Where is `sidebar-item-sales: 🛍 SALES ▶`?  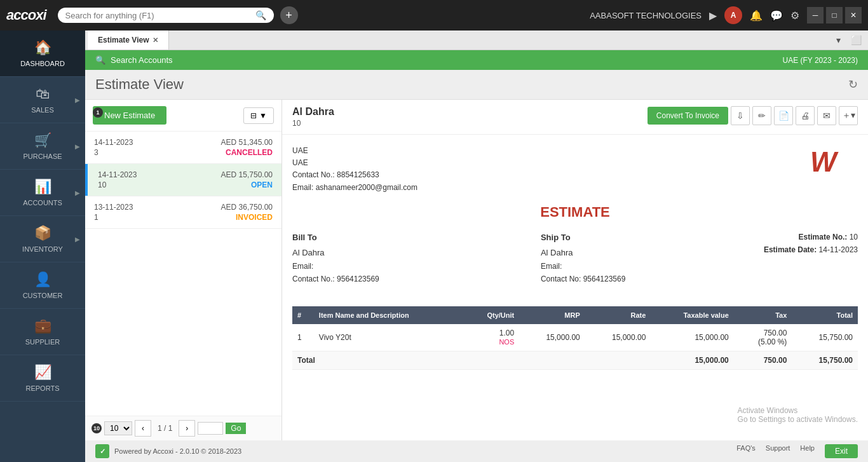
sidebar-item-sales: 🛍 SALES ▶ is located at coordinates (43, 100).